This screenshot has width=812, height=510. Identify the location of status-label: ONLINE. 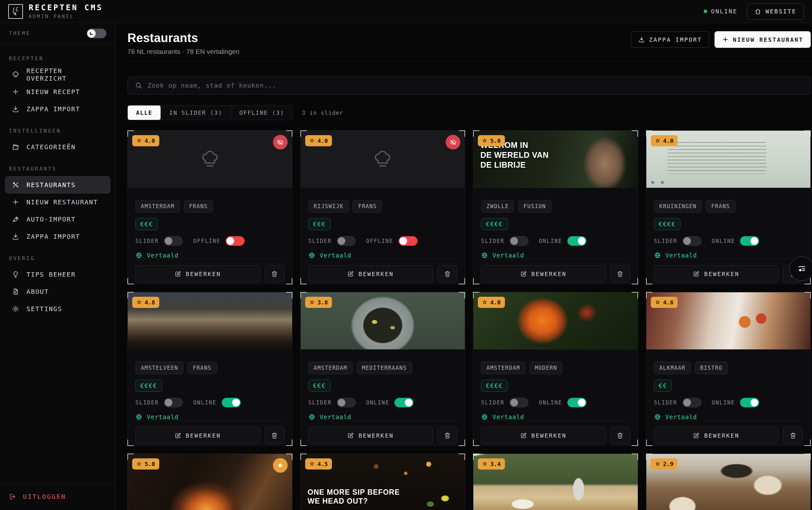
(723, 241).